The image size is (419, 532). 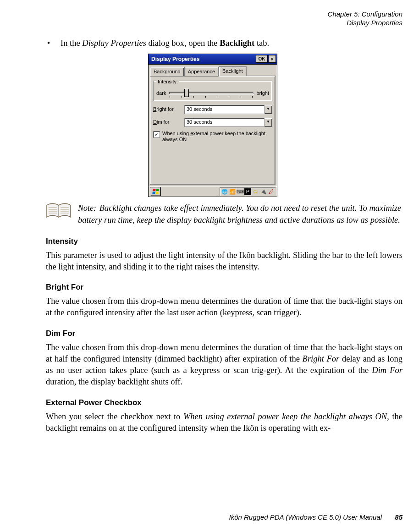 I want to click on heading-external-power: External Power Checkbox, so click(x=224, y=403).